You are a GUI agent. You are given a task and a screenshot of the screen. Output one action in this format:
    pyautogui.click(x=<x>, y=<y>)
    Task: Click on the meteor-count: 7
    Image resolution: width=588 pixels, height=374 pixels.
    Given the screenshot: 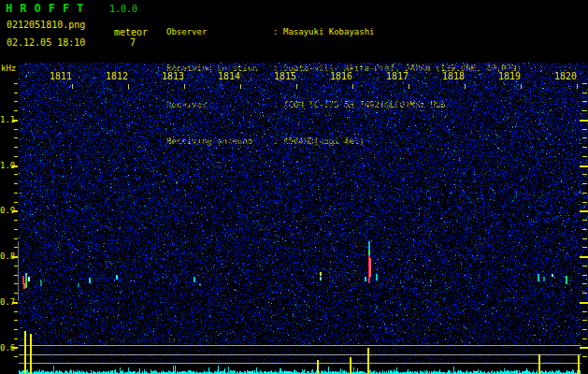 What is the action you would take?
    pyautogui.click(x=133, y=43)
    